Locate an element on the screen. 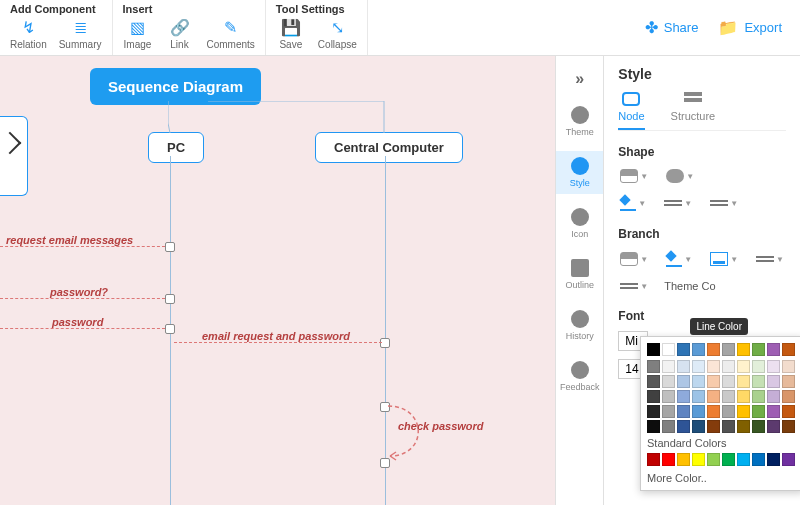 The image size is (800, 505). rail-theme: Theme is located at coordinates (580, 122).